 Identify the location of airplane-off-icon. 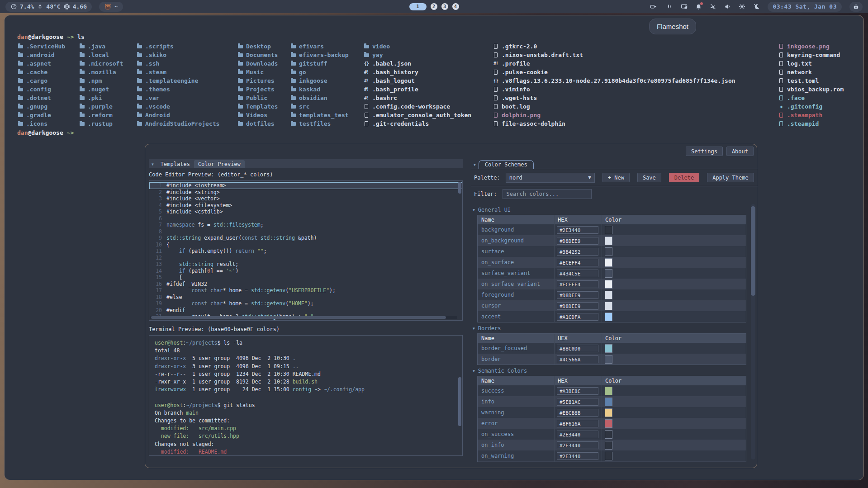
(713, 6).